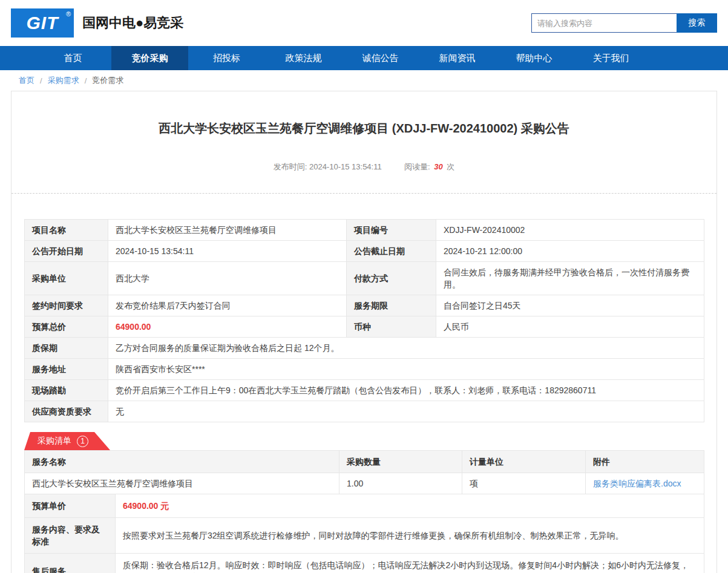 This screenshot has height=573, width=728. Describe the element at coordinates (392, 327) in the screenshot. I see `currency-label: 币种` at that location.